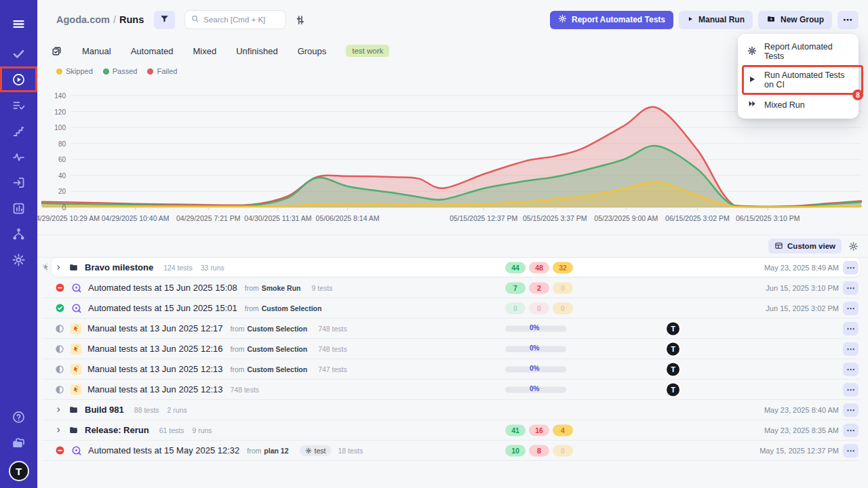 The image size is (868, 488). Describe the element at coordinates (798, 52) in the screenshot. I see `menu-item-report-automated-tests: Report Automated Tests` at that location.